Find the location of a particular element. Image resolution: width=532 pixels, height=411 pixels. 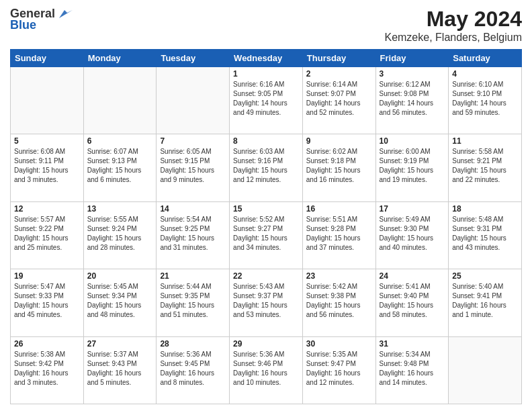

day-number: 16 is located at coordinates (339, 209).